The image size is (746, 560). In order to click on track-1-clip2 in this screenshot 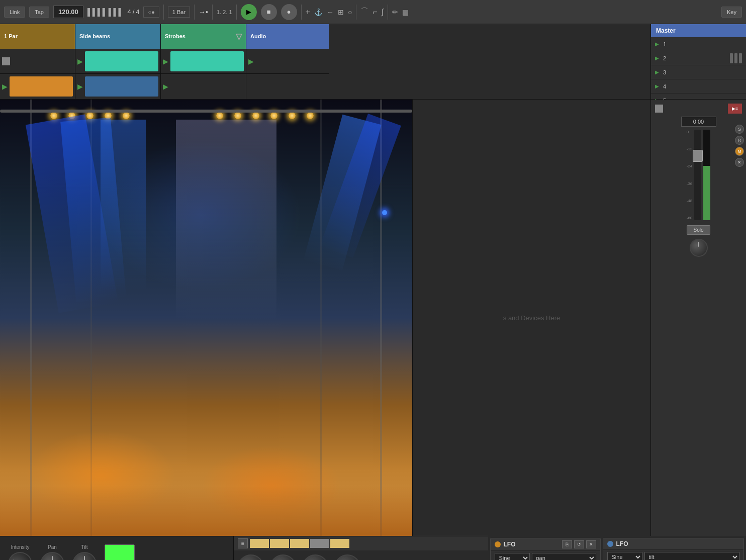, I will do `click(41, 86)`.